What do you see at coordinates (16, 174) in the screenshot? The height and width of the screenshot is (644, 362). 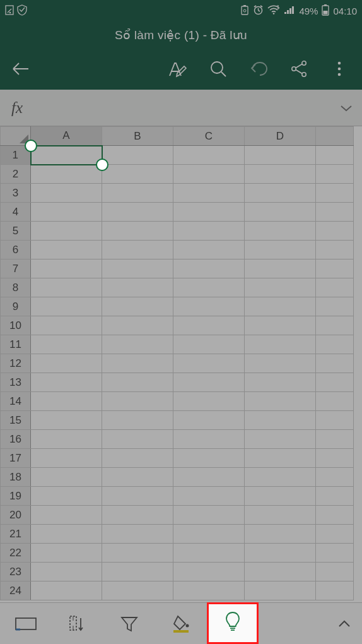 I see `row-header: 2` at bounding box center [16, 174].